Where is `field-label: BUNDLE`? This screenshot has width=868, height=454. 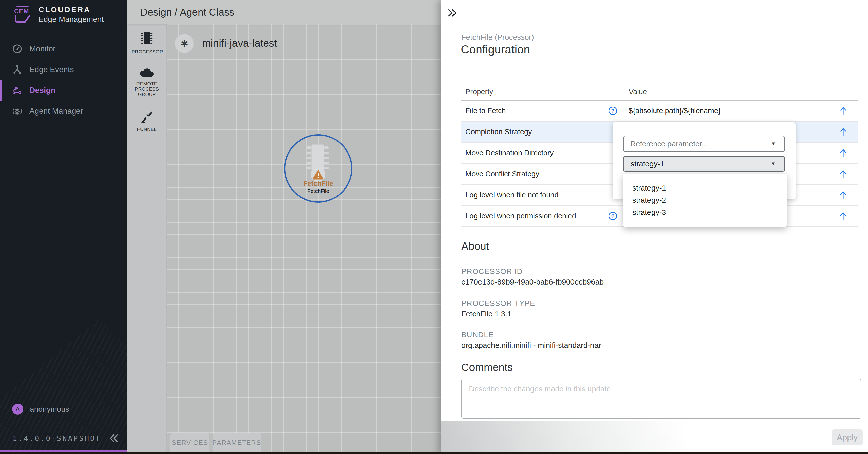 field-label: BUNDLE is located at coordinates (477, 335).